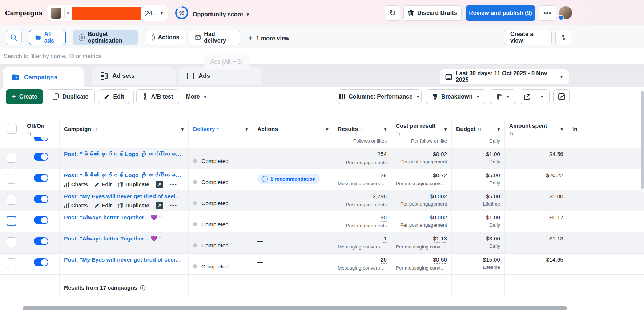 This screenshot has width=644, height=319. I want to click on discard-drafts-button: Discard Drafts, so click(432, 13).